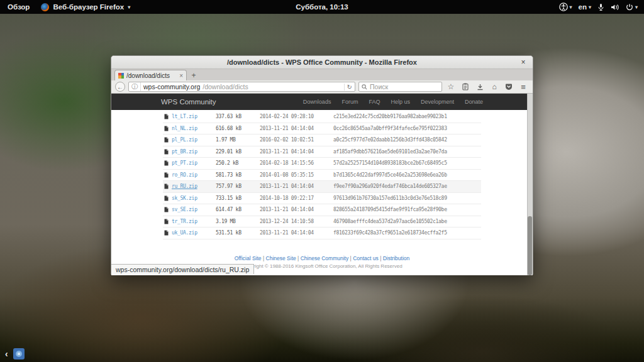 Image resolution: width=644 pixels, height=362 pixels. Describe the element at coordinates (194, 221) in the screenshot. I see `file-link: tr_TR.zip` at that location.